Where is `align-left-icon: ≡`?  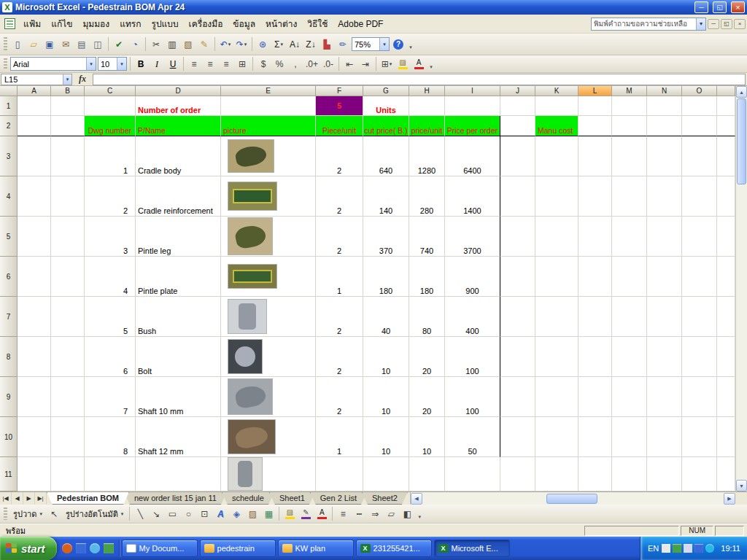
align-left-icon: ≡ is located at coordinates (194, 64).